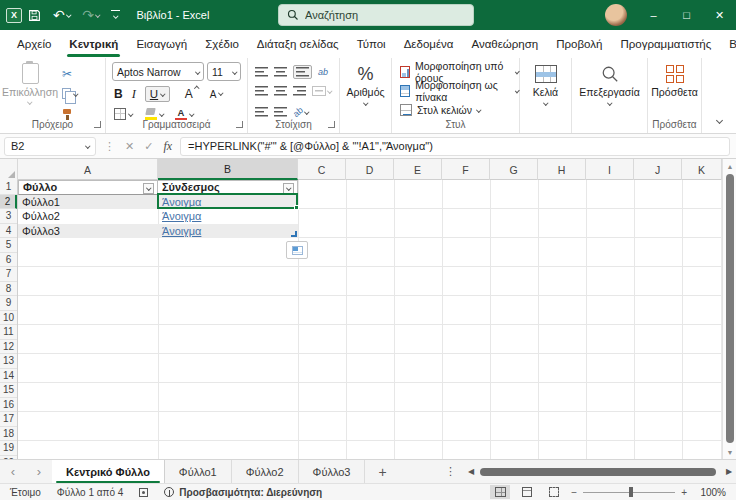 Image resolution: width=736 pixels, height=500 pixels. Describe the element at coordinates (224, 72) in the screenshot. I see `font-size-combo: 11` at that location.